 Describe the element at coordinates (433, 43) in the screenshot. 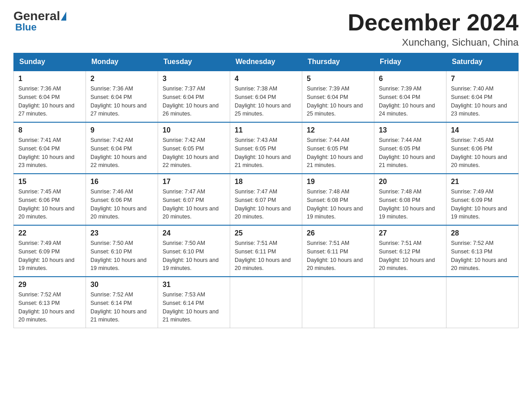

I see `location-title: Xunchang, Sichuan, China` at that location.